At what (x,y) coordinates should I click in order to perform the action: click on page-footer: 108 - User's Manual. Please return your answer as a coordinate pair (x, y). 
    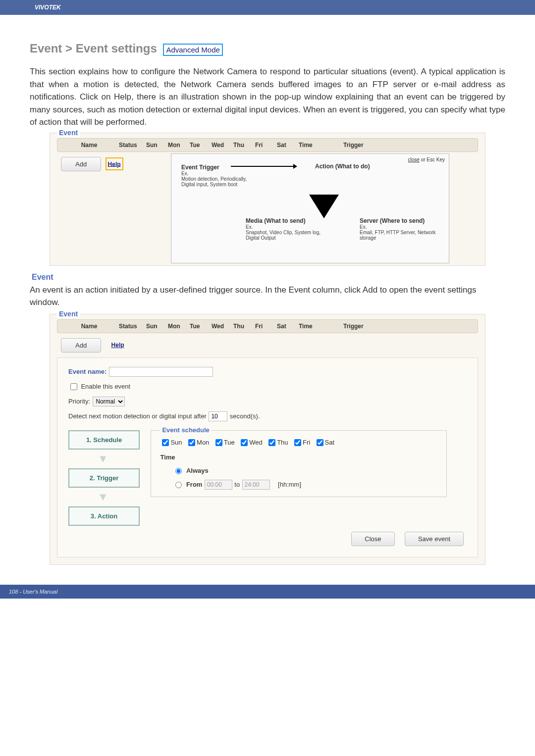
    Looking at the image, I should click on (268, 592).